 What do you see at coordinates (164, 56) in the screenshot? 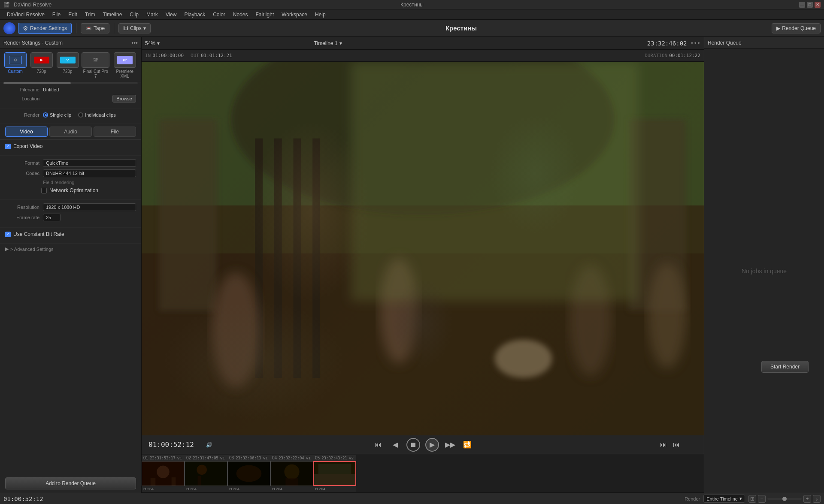
I see `in-point: IN 01:00:00:00` at bounding box center [164, 56].